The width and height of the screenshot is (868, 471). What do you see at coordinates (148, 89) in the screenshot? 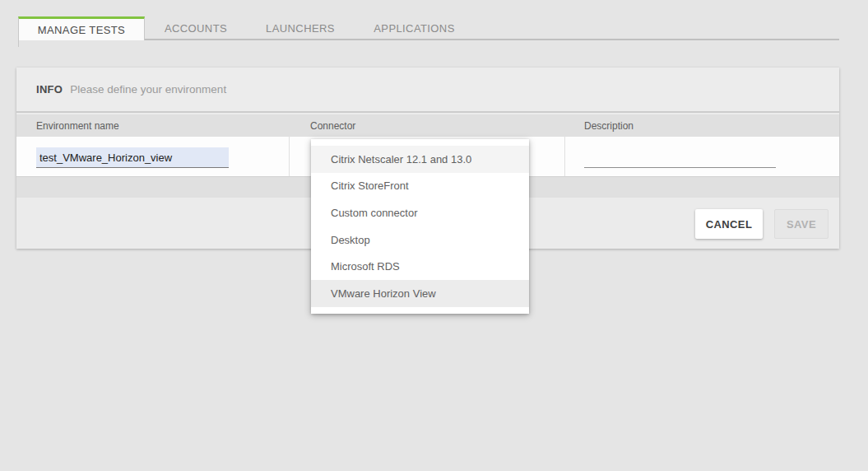
I see `info-message: Please define your environment` at bounding box center [148, 89].